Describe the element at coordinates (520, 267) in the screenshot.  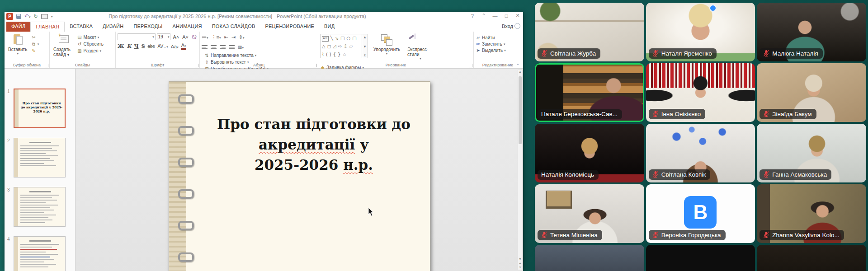
I see `next-slide-icon: ⏷` at that location.